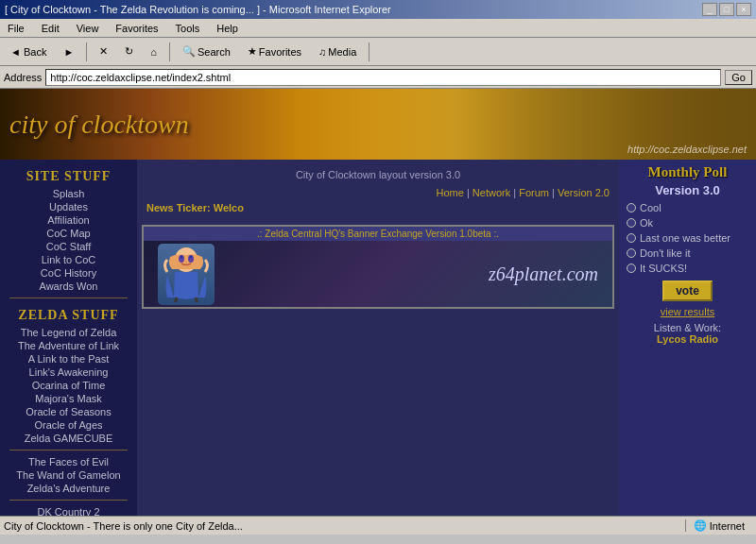 The image size is (756, 544). What do you see at coordinates (68, 399) in the screenshot?
I see `sidebar-item-majoras-mask: Majora's Mask` at bounding box center [68, 399].